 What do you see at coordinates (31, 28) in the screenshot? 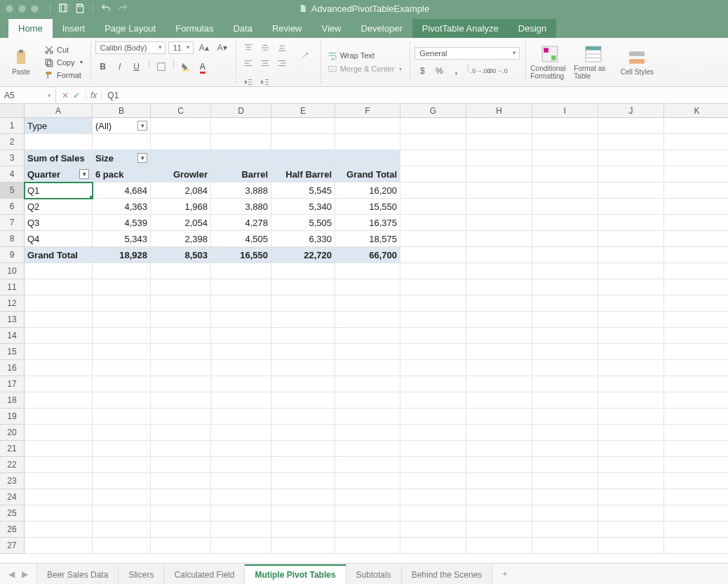
I see `tab-home: Home` at bounding box center [31, 28].